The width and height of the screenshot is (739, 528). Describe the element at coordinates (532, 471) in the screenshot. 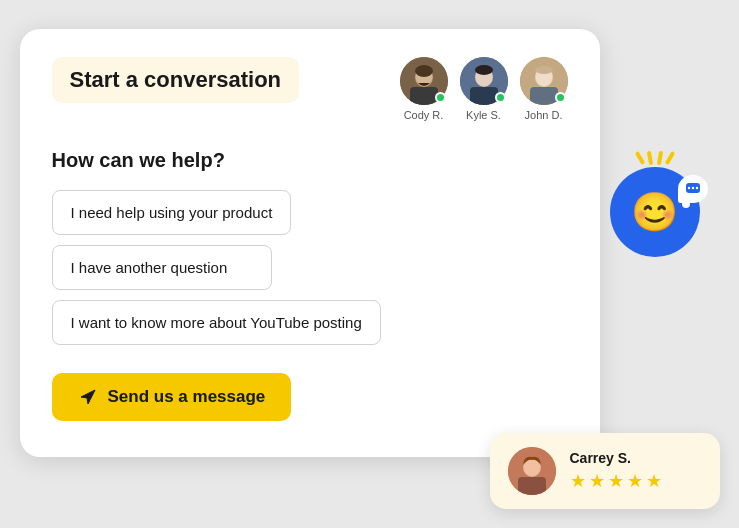

I see `review-avatar-svg` at that location.